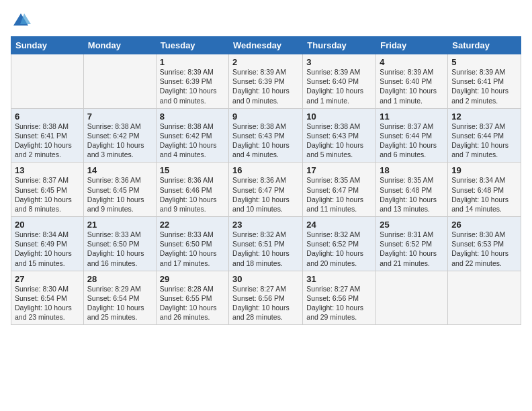 The width and height of the screenshot is (532, 411). Describe the element at coordinates (340, 244) in the screenshot. I see `calendar-cell: 24Sunrise: 8:32 AM Sunset: 6:52 PM Dayli…` at that location.